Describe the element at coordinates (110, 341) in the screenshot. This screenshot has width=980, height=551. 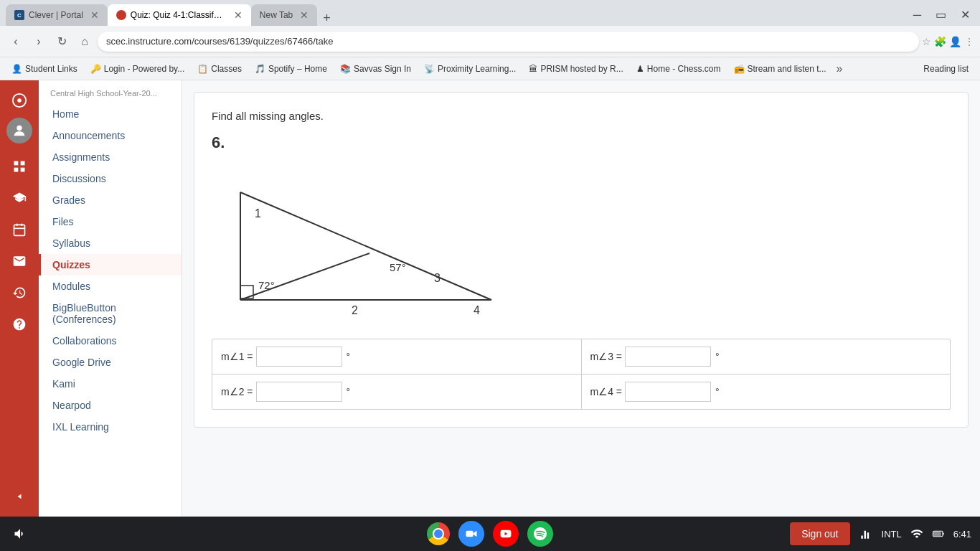
I see `sidebar-link-collaborations: Collaborations` at that location.